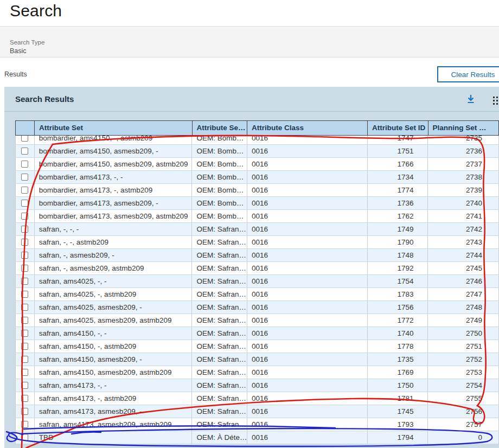 The image size is (499, 448). Describe the element at coordinates (257, 295) in the screenshot. I see `table-row: safran, ams4025, -, astmb209OEM: Safran……` at that location.